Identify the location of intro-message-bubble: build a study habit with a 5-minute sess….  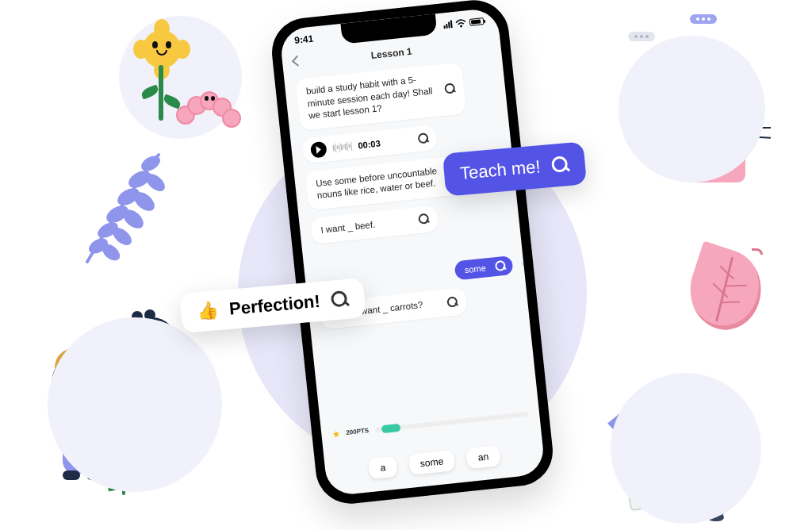
(381, 96).